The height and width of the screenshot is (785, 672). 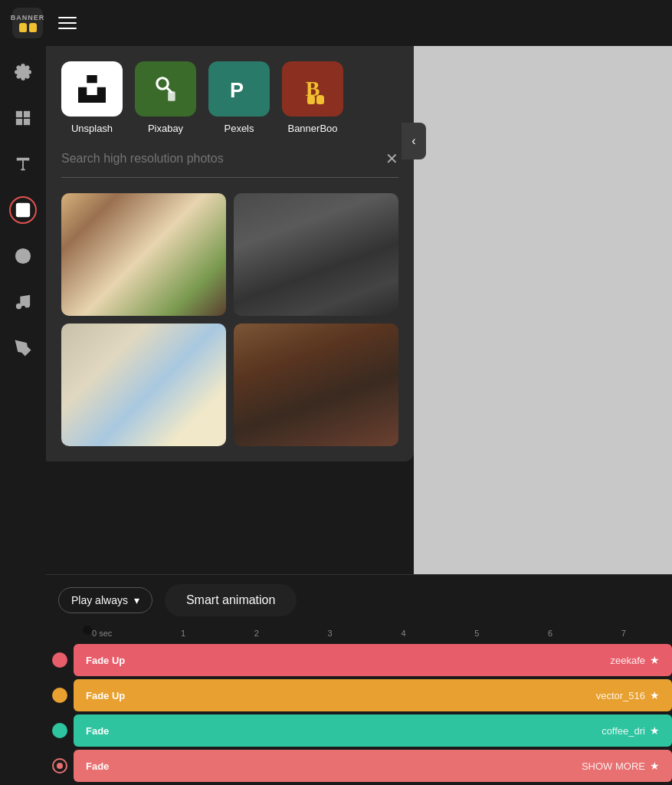 I want to click on smart-animation-button: Smart animation, so click(x=231, y=600).